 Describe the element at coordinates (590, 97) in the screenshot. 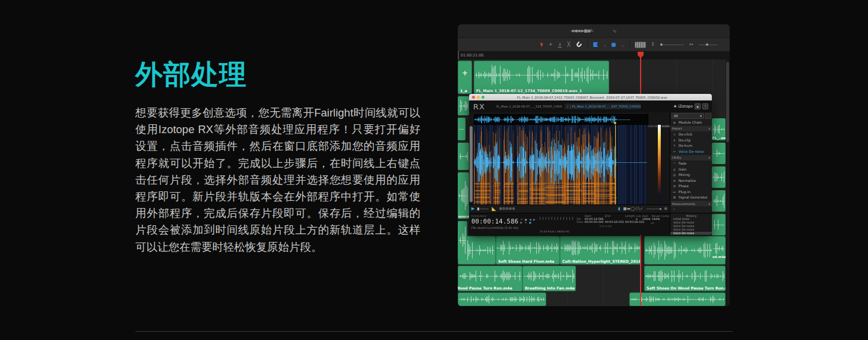

I see `window-titlebar: FL_Main 1_2018-08-07,1412_T0003_C00007_B…` at that location.